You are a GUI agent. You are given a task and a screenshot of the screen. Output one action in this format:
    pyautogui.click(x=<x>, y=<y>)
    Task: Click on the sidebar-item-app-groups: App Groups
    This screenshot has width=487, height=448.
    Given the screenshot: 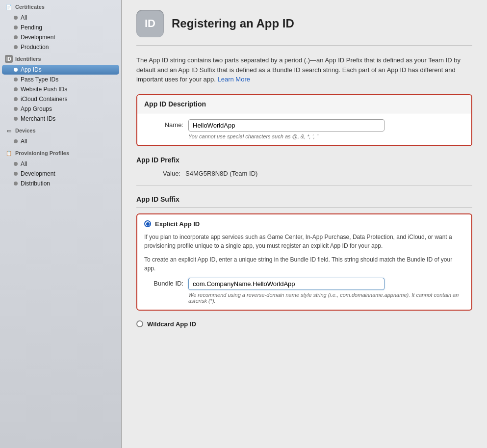 What is the action you would take?
    pyautogui.click(x=61, y=109)
    